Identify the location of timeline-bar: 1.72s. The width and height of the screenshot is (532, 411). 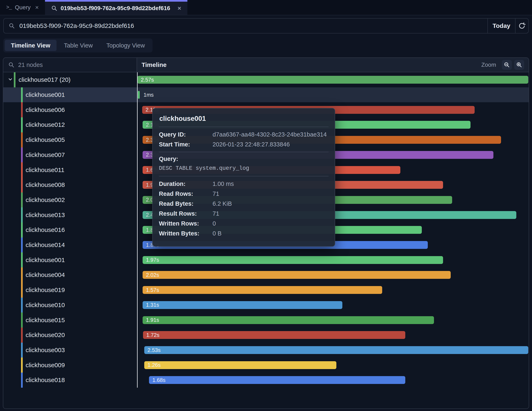
(274, 335).